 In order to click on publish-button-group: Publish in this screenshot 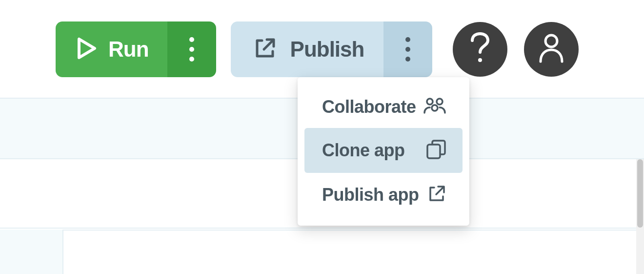, I will do `click(332, 49)`.